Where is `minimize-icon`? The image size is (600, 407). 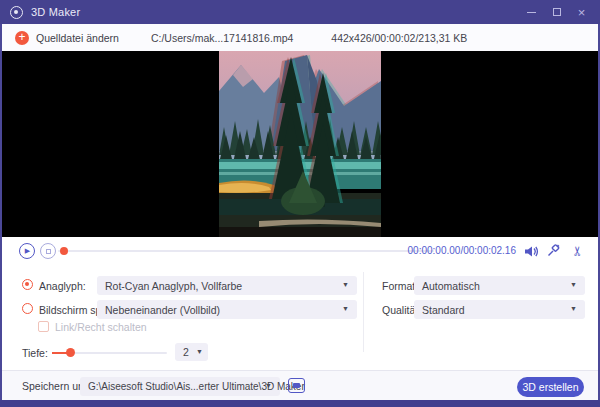
minimize-icon is located at coordinates (532, 12).